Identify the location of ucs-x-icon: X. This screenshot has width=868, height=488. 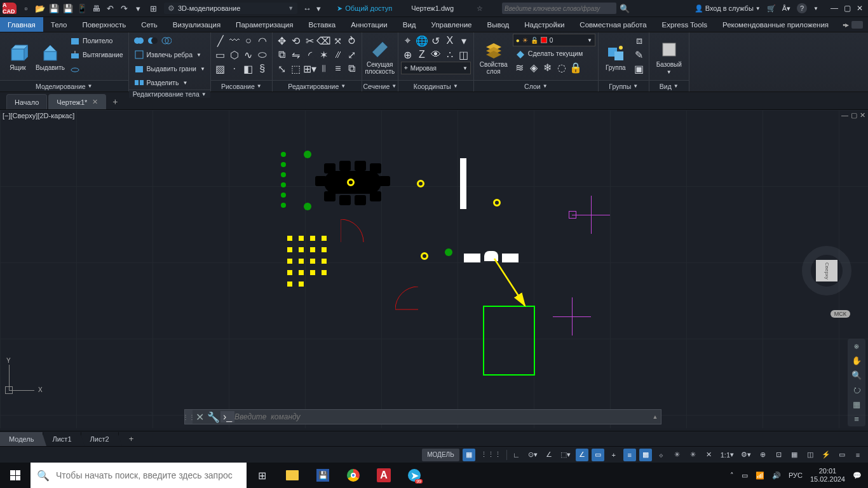
(450, 41).